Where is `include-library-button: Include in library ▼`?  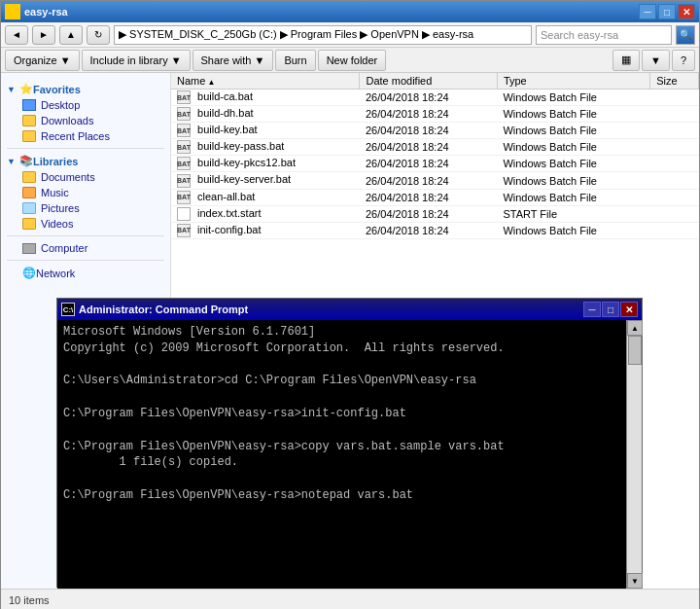 include-library-button: Include in library ▼ is located at coordinates (136, 60).